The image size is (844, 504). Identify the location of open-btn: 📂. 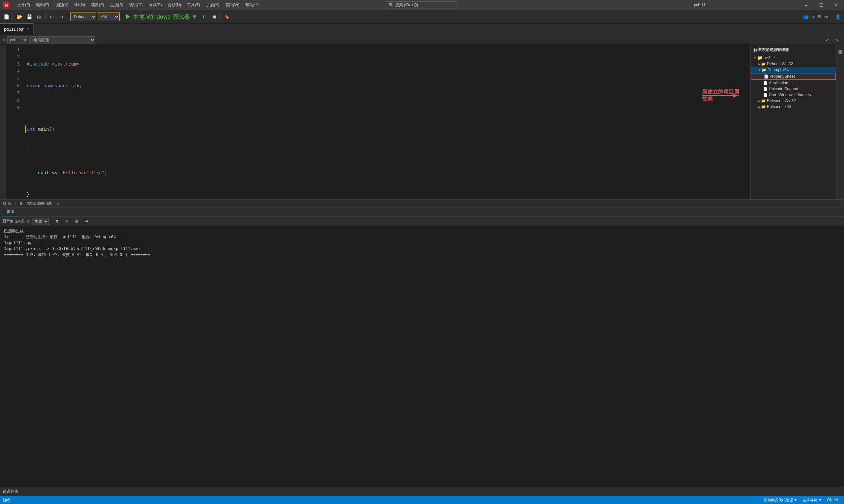
(19, 17).